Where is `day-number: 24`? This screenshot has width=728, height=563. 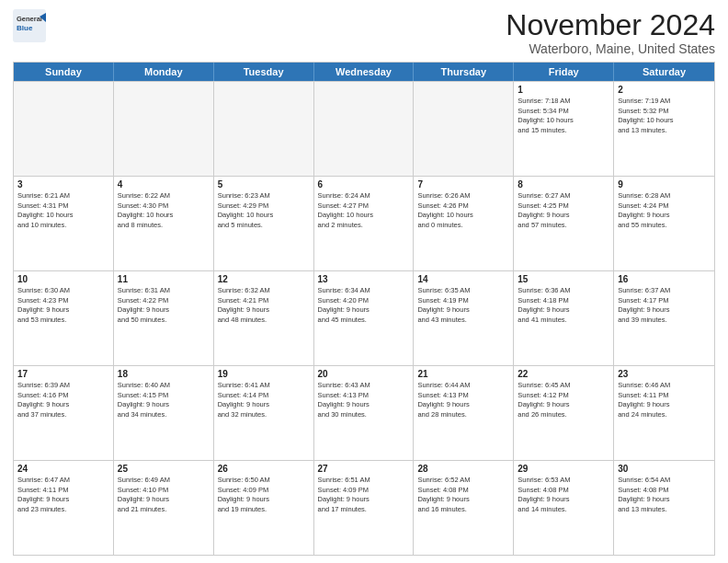
day-number: 24 is located at coordinates (63, 469).